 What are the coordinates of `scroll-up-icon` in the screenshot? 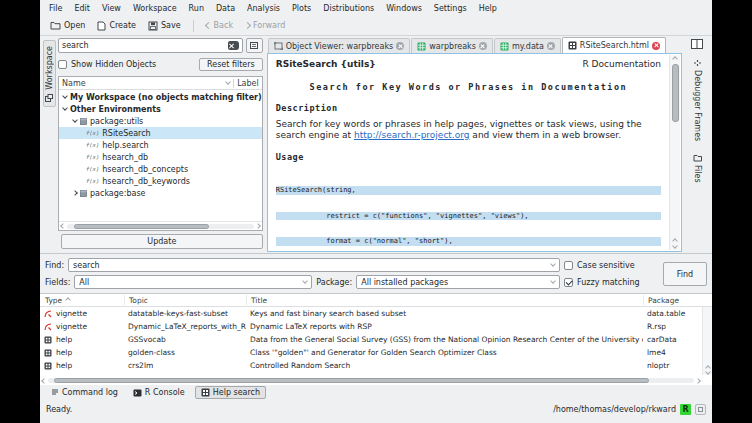 It's located at (675, 59).